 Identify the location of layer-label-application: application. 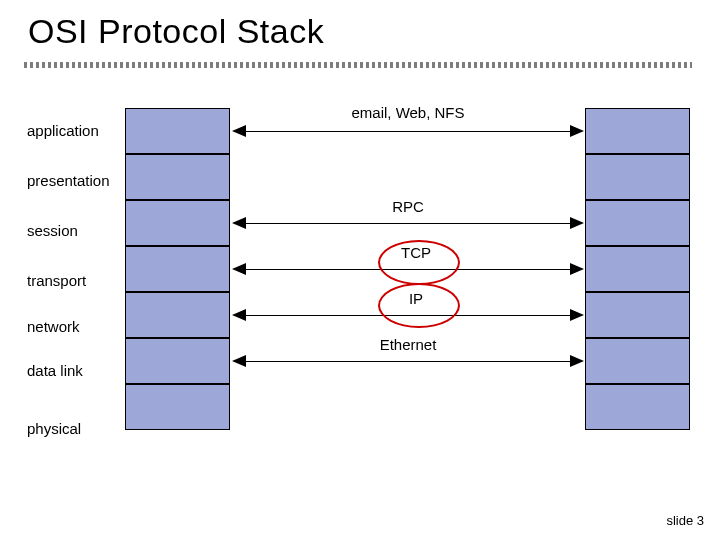
(63, 130).